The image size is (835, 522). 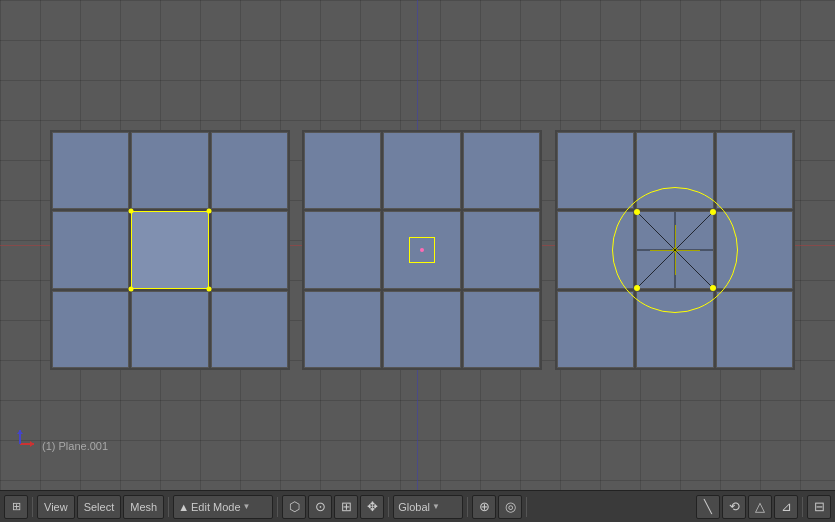 What do you see at coordinates (372, 507) in the screenshot?
I see `grab-button: ✥` at bounding box center [372, 507].